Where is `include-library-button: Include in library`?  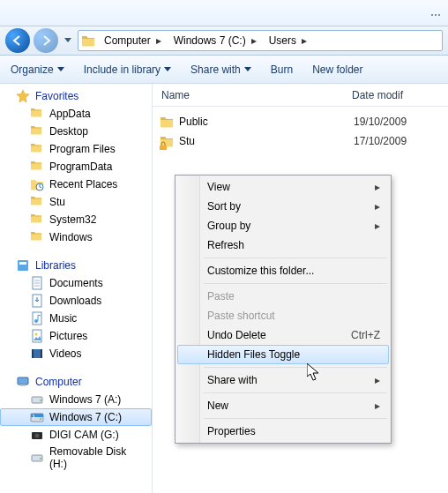
include-library-button: Include in library is located at coordinates (127, 70).